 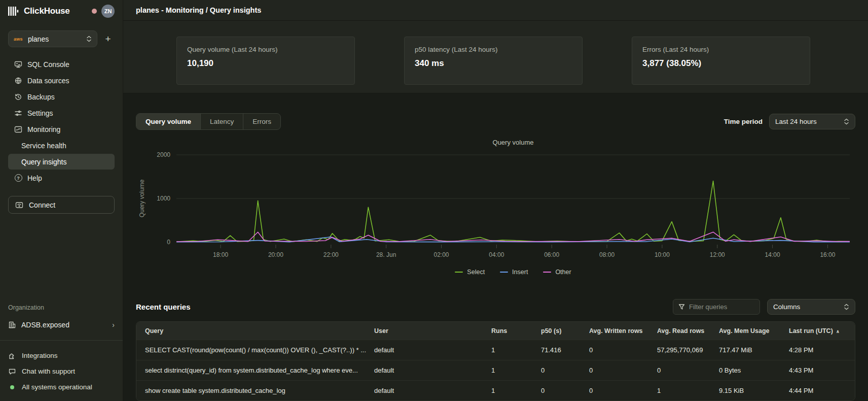 I want to click on table-row: SELECT CAST(round(pow(count() / max(coun…, so click(x=496, y=350).